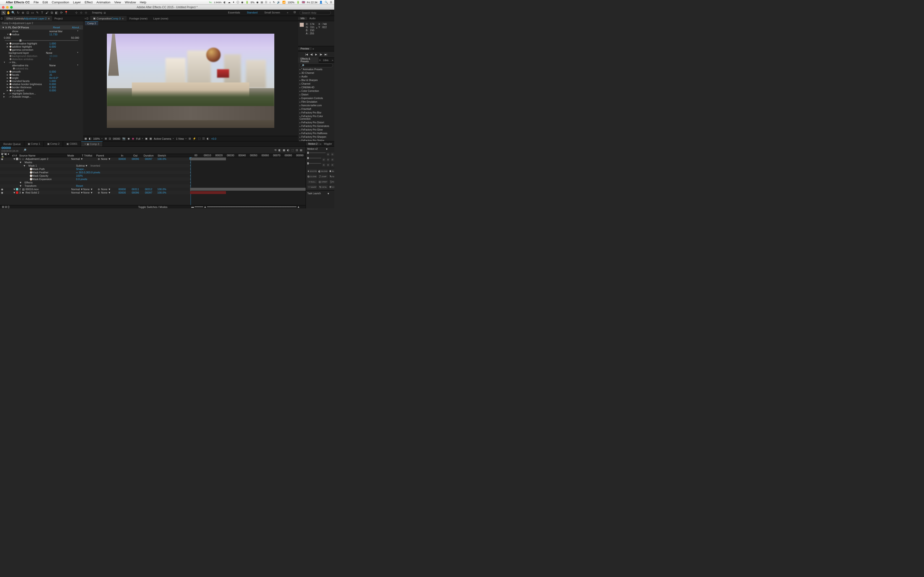  Describe the element at coordinates (316, 91) in the screenshot. I see `effect-category: Color Correction` at that location.